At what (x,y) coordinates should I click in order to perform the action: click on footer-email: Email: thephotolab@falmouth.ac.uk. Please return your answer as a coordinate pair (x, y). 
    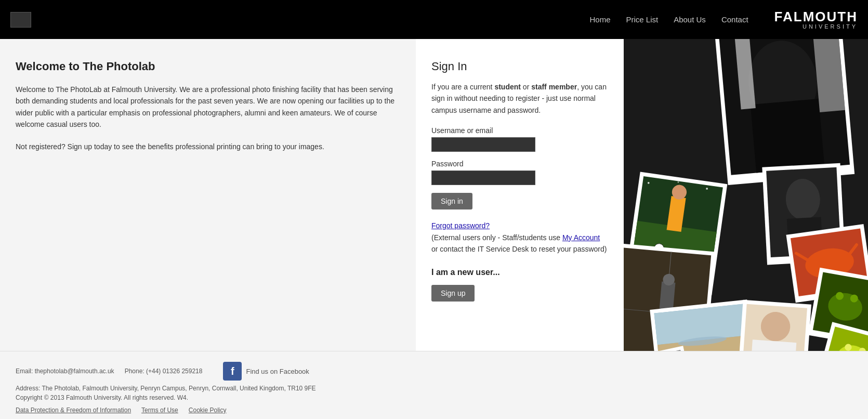
    Looking at the image, I should click on (65, 371).